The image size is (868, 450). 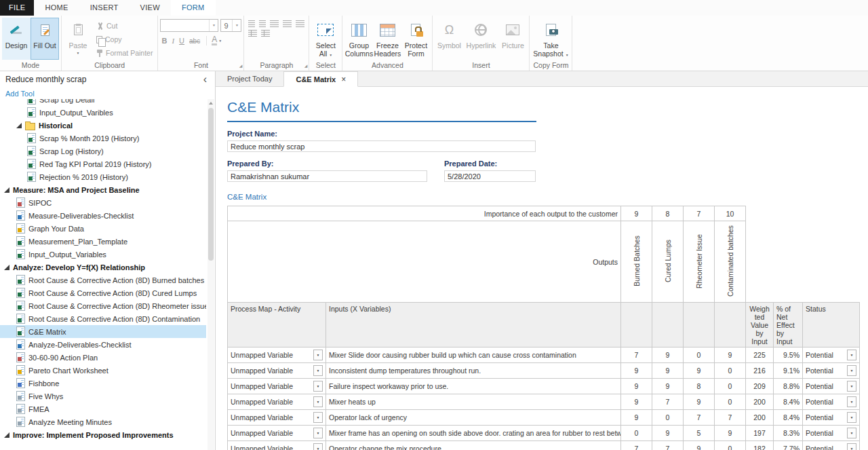 What do you see at coordinates (103, 125) in the screenshot?
I see `tree-item: Historical` at bounding box center [103, 125].